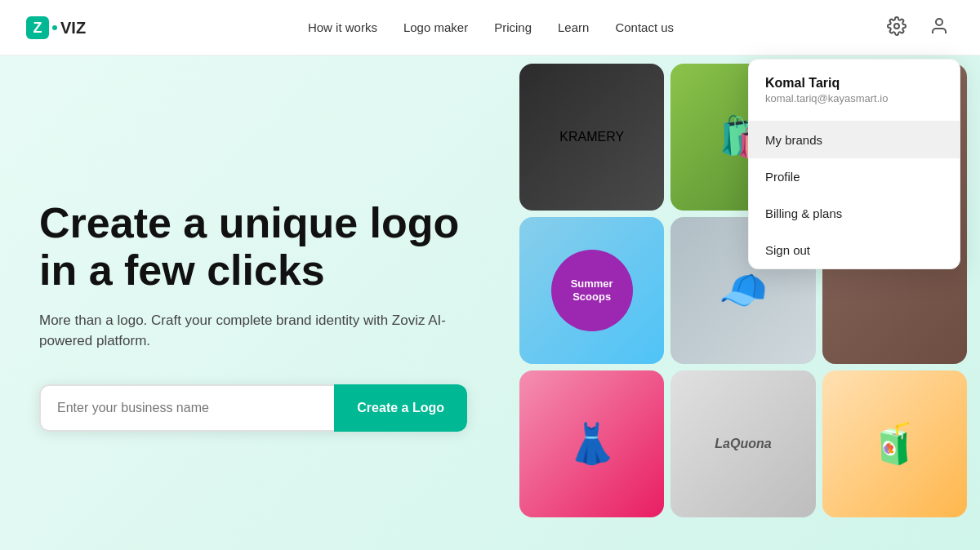 Image resolution: width=980 pixels, height=550 pixels. What do you see at coordinates (591, 291) in the screenshot?
I see `mosaic-ice-cream: SummerScoops` at bounding box center [591, 291].